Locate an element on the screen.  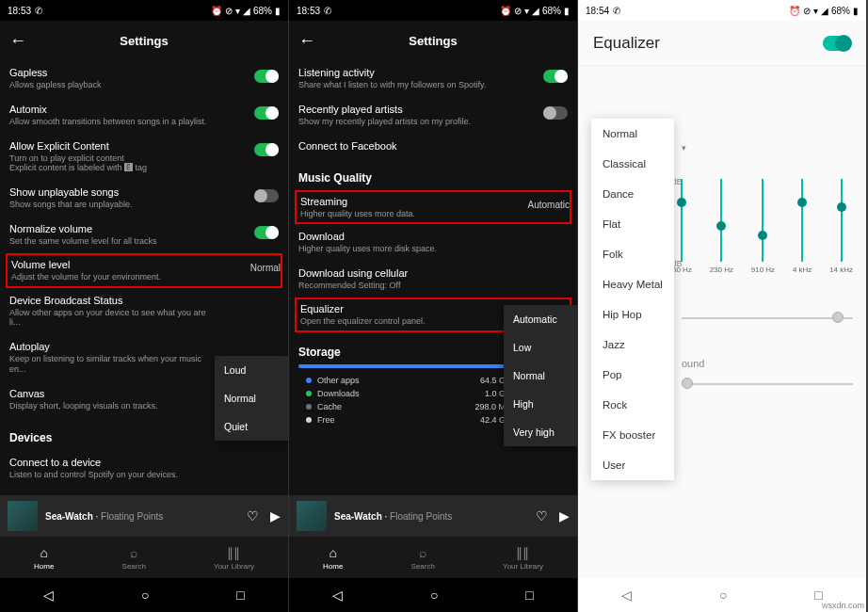
album-art is located at coordinates (312, 516).